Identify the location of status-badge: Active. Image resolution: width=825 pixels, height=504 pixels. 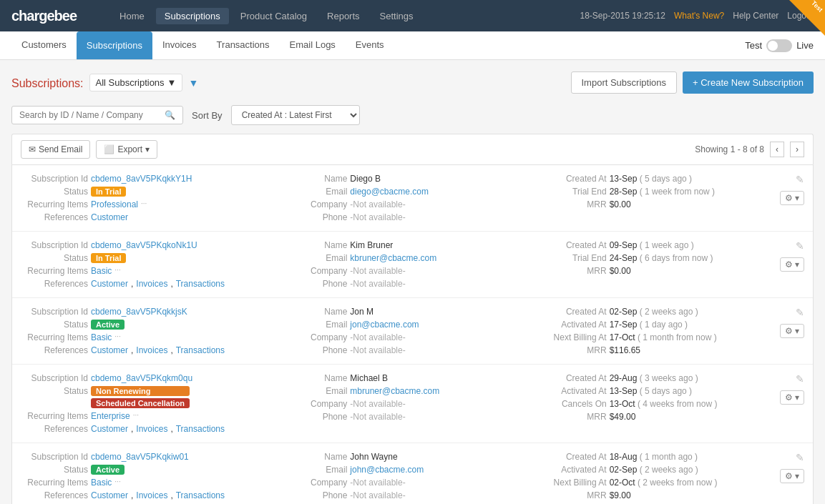
(107, 325).